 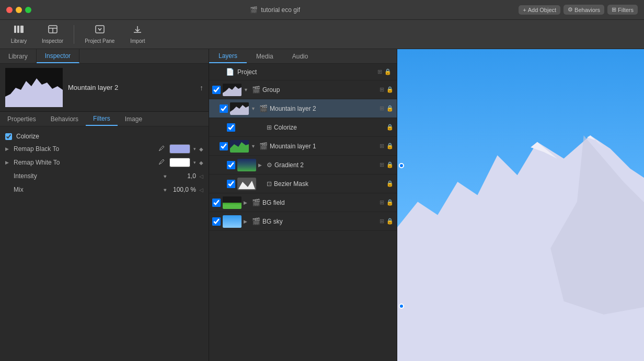 What do you see at coordinates (216, 203) in the screenshot?
I see `bgfield-checkbox` at bounding box center [216, 203].